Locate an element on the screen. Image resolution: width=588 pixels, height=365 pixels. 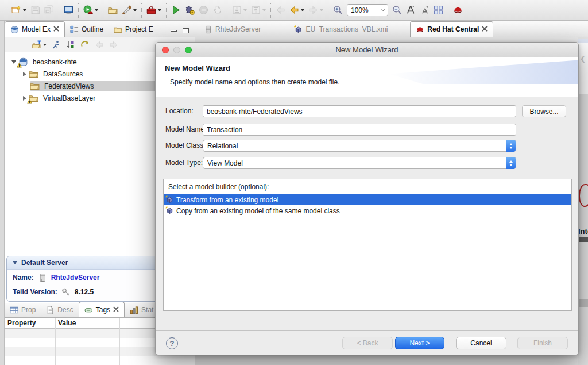
builder-item-transform: Transform from an existing model is located at coordinates (368, 200).